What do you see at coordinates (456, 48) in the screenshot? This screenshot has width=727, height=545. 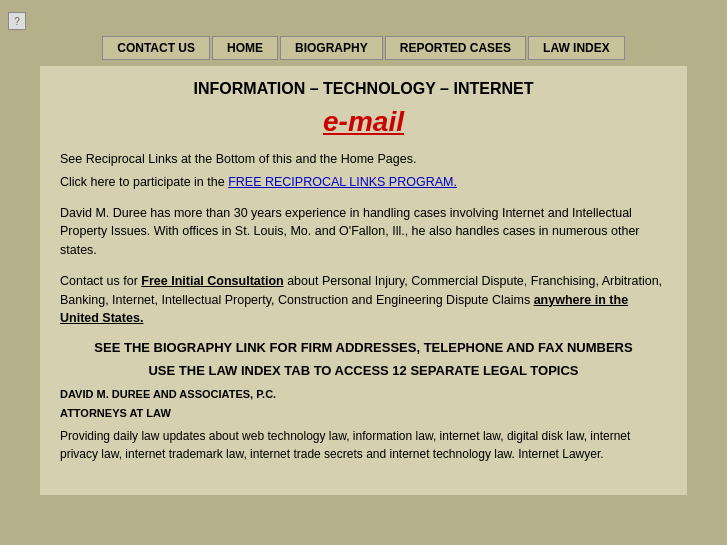 I see `nav-reported-cases: REPORTED CASES` at bounding box center [456, 48].